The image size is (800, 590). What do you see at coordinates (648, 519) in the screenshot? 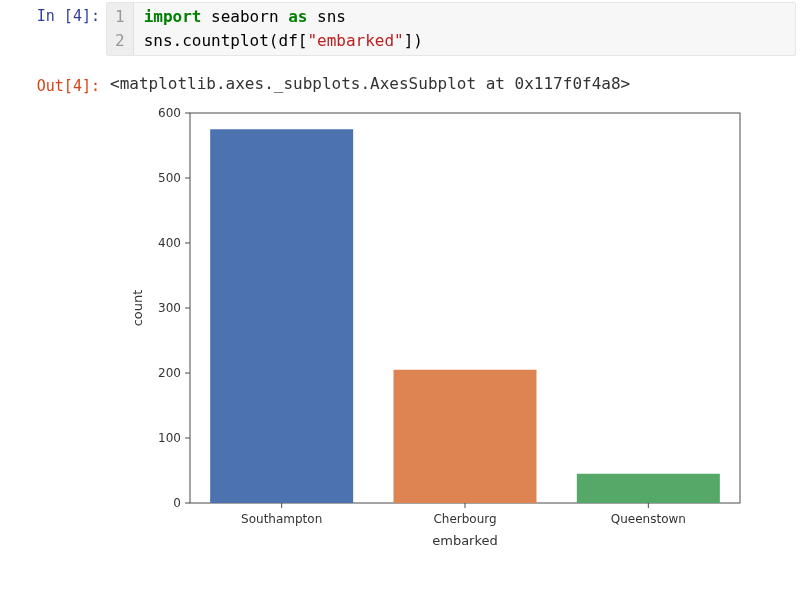
I see `x-tick-label: Queenstown` at bounding box center [648, 519].